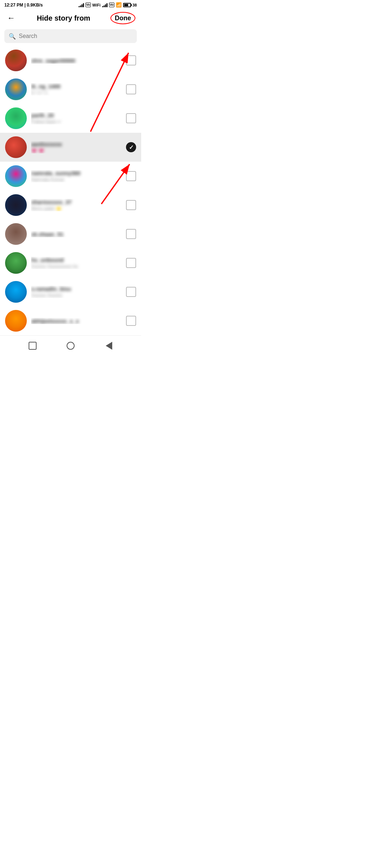  What do you see at coordinates (33, 346) in the screenshot?
I see `nav-square-button` at bounding box center [33, 346].